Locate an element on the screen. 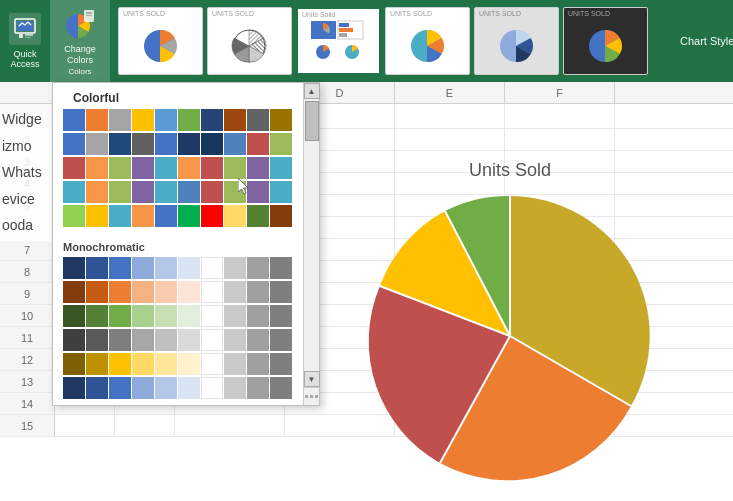  quick-access-button: Quick Access is located at coordinates (25, 41).